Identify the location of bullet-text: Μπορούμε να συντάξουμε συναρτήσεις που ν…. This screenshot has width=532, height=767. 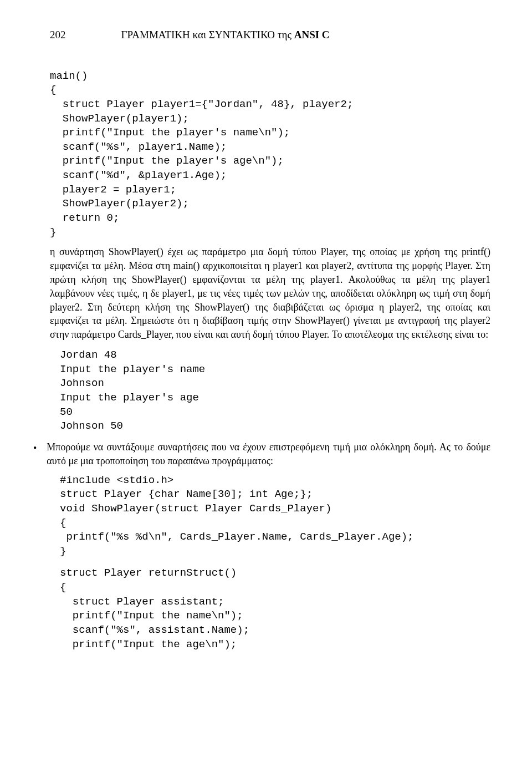
(268, 454).